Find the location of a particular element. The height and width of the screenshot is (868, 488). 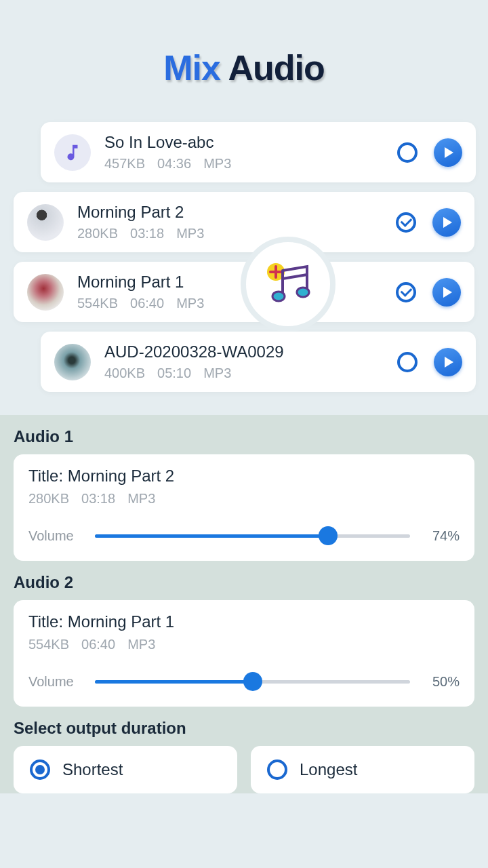

audio2-label: Audio 2 is located at coordinates (244, 583).